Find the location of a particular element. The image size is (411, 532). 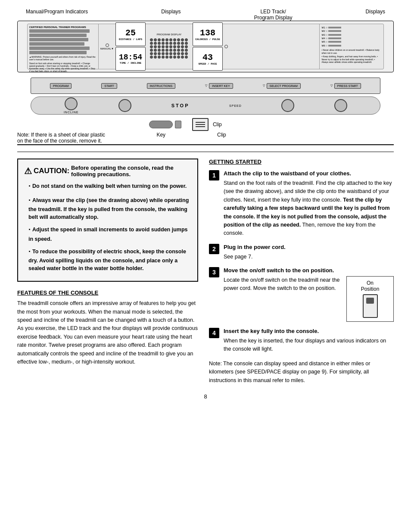

step-2-body: See page 7. is located at coordinates (308, 257).